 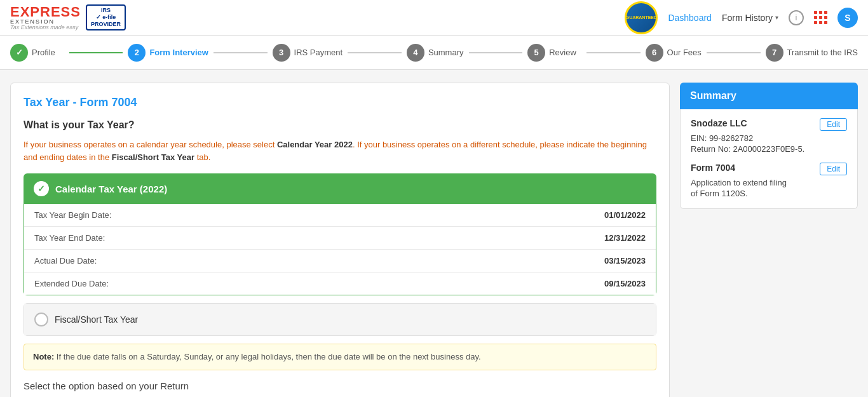 I want to click on select-option-label: Select the option based on your Return, so click(x=106, y=386).